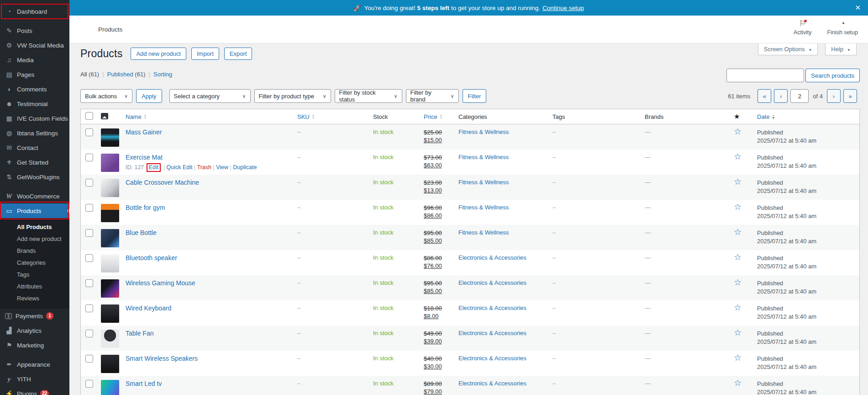 This screenshot has height=395, width=868. Describe the element at coordinates (35, 331) in the screenshot. I see `sidebar-item-analytics: ▟Analytics` at that location.